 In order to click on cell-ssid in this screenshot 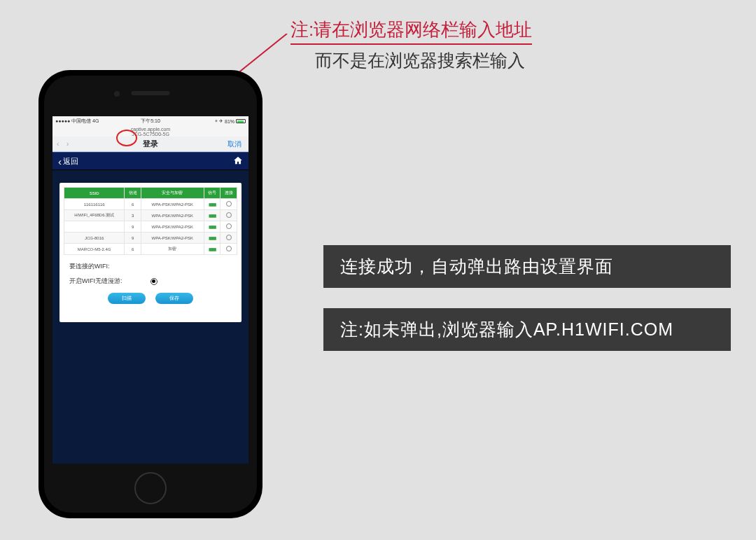, I will do `click(94, 227)`.